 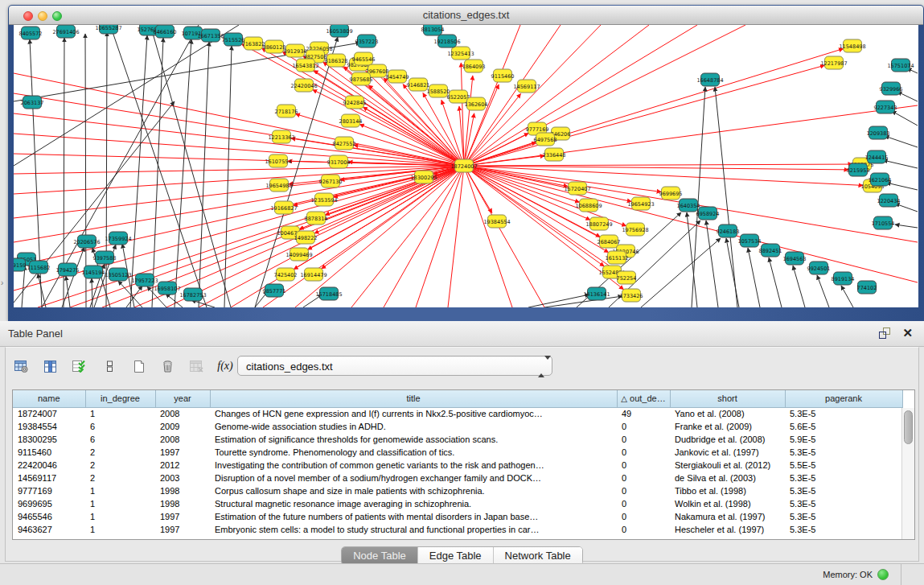 I want to click on network-node: 1794275, so click(x=68, y=270).